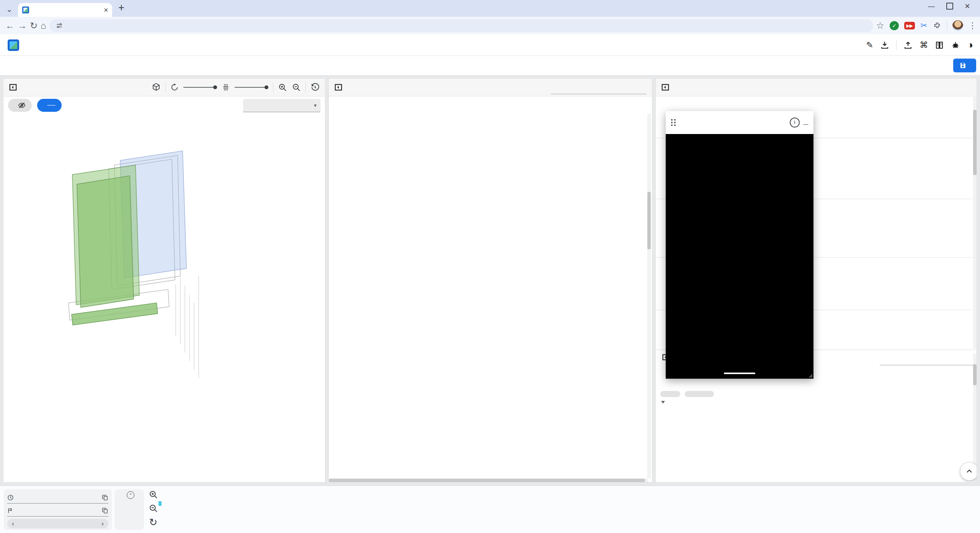  What do you see at coordinates (674, 123) in the screenshot?
I see `drag-handle-icon` at bounding box center [674, 123].